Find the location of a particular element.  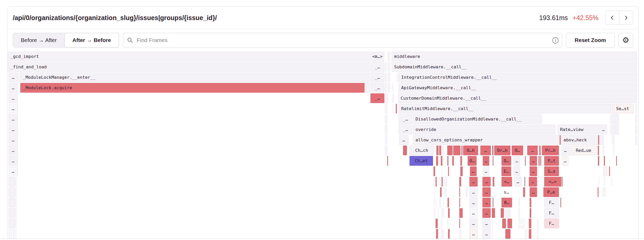

previous-button is located at coordinates (612, 18).